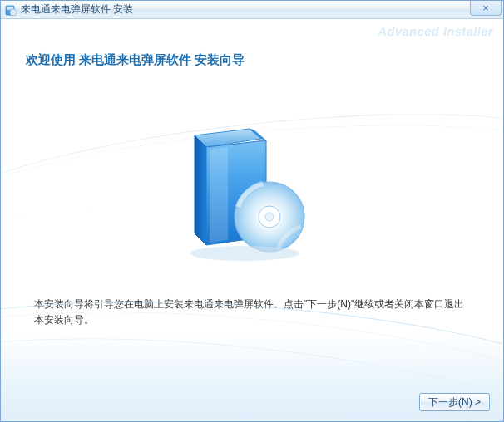 The width and height of the screenshot is (504, 422). Describe the element at coordinates (436, 32) in the screenshot. I see `brand-watermark: Advanced Installer` at that location.